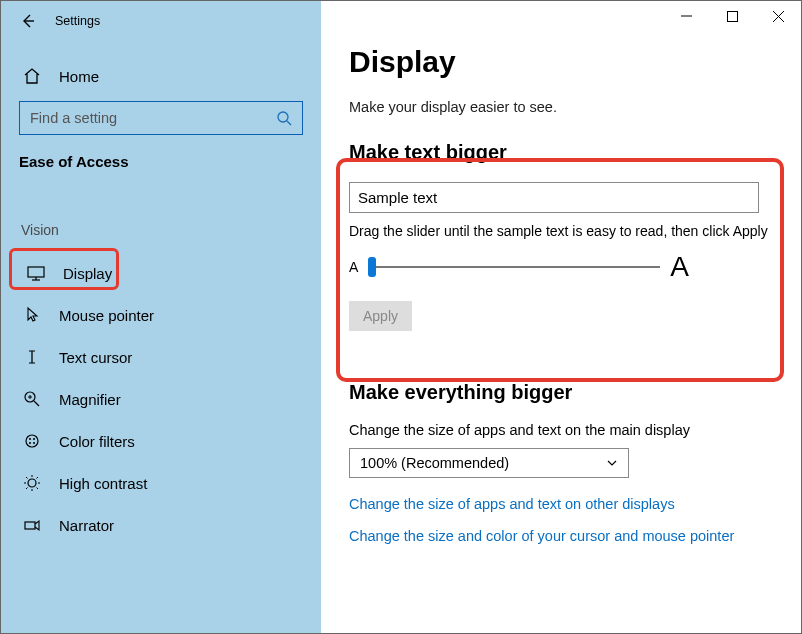 Image resolution: width=802 pixels, height=634 pixels. What do you see at coordinates (161, 273) in the screenshot?
I see `sidebar-item-display: Display` at bounding box center [161, 273].